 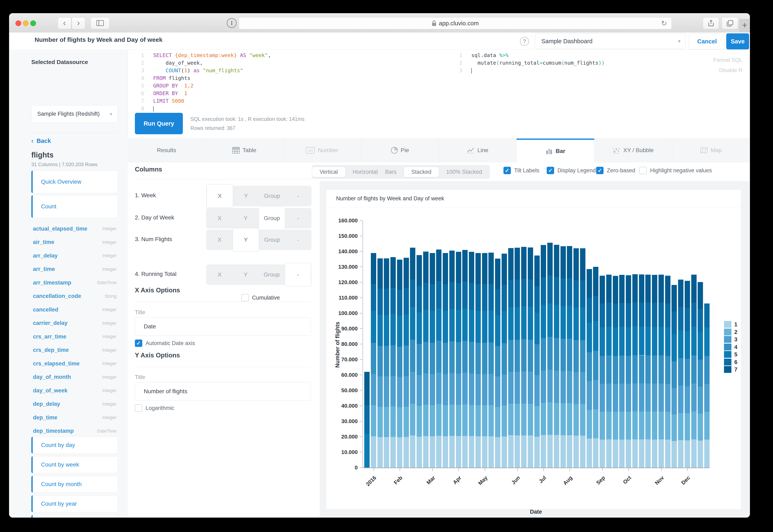 I want to click on x-tick-label: Feb, so click(x=391, y=488).